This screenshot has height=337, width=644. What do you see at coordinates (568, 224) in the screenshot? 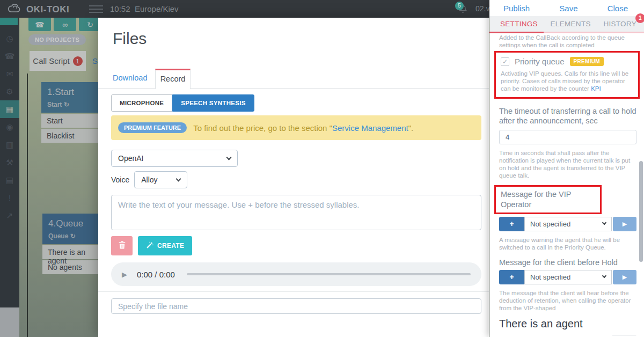
I see `vip-message-controls: + Not specified ▶` at bounding box center [568, 224].